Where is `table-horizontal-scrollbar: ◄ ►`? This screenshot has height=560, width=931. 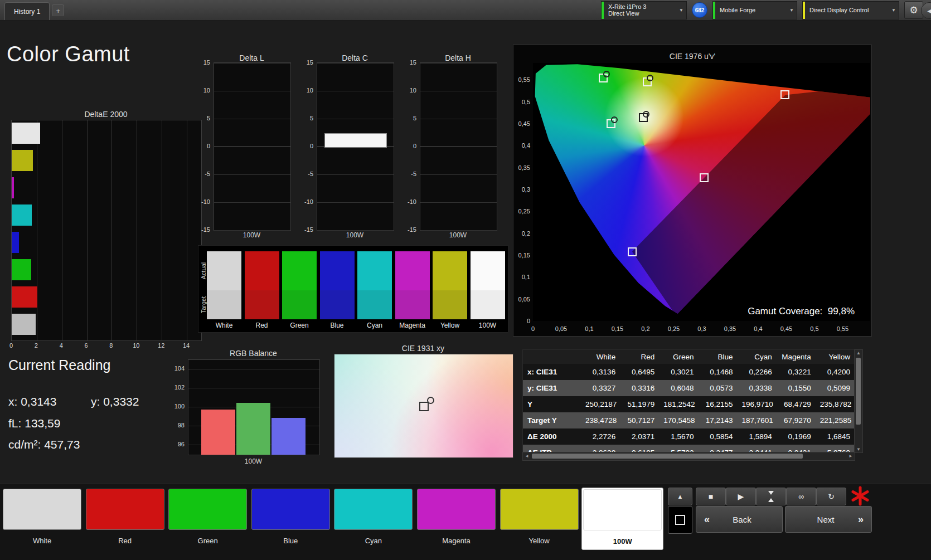
table-horizontal-scrollbar: ◄ ► is located at coordinates (689, 456).